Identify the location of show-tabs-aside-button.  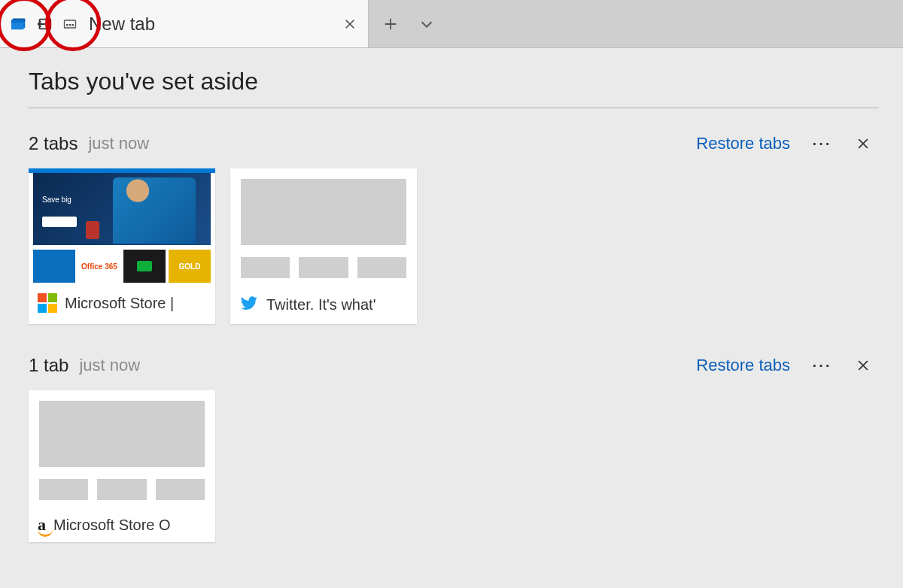
(19, 24).